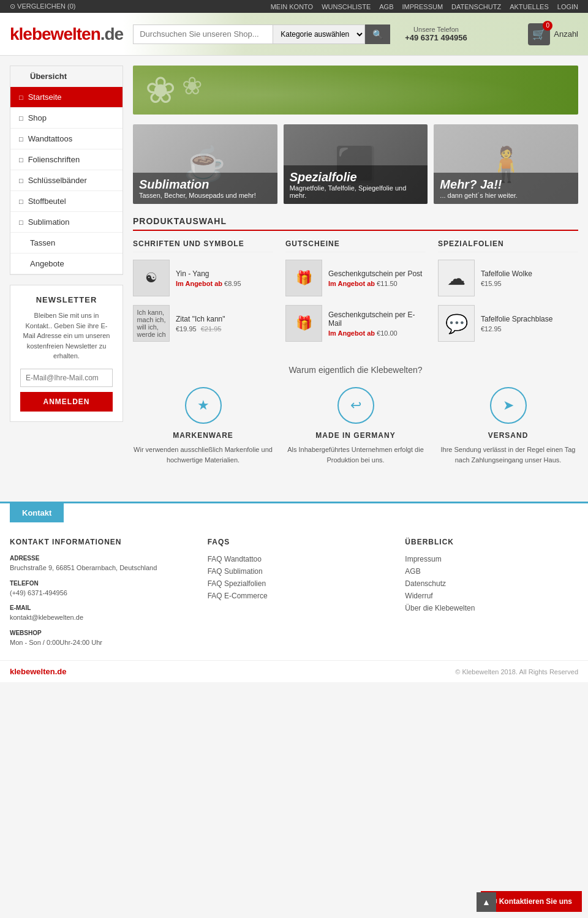  I want to click on price-tafelfolie-wolke: €15.95, so click(491, 284).